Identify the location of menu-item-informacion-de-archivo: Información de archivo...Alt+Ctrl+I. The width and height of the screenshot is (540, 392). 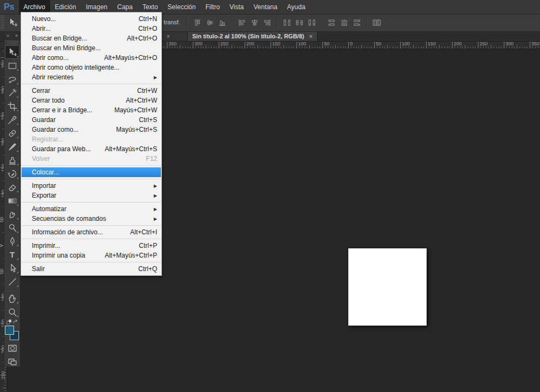
(91, 232).